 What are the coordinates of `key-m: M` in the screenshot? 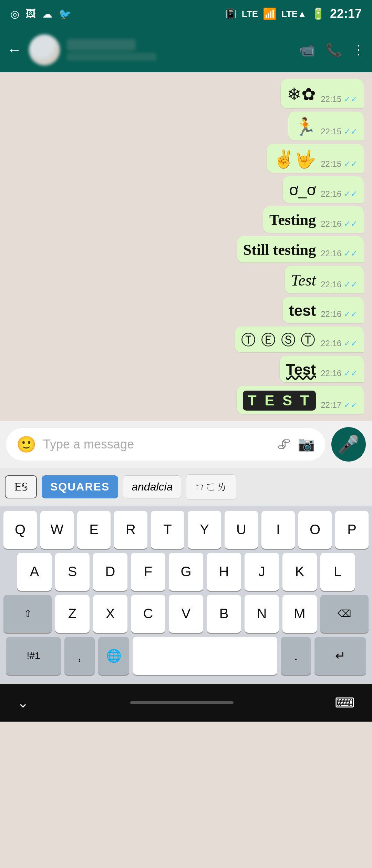 It's located at (300, 614).